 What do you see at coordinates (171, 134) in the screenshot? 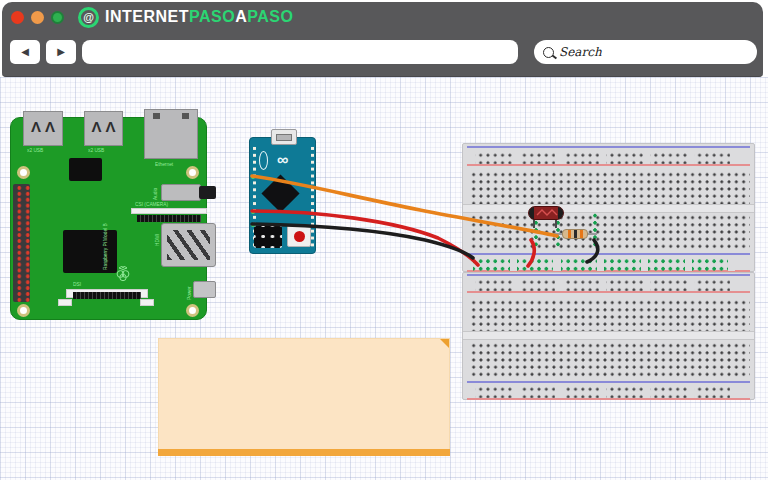
I see `ethernet-port-icon` at bounding box center [171, 134].